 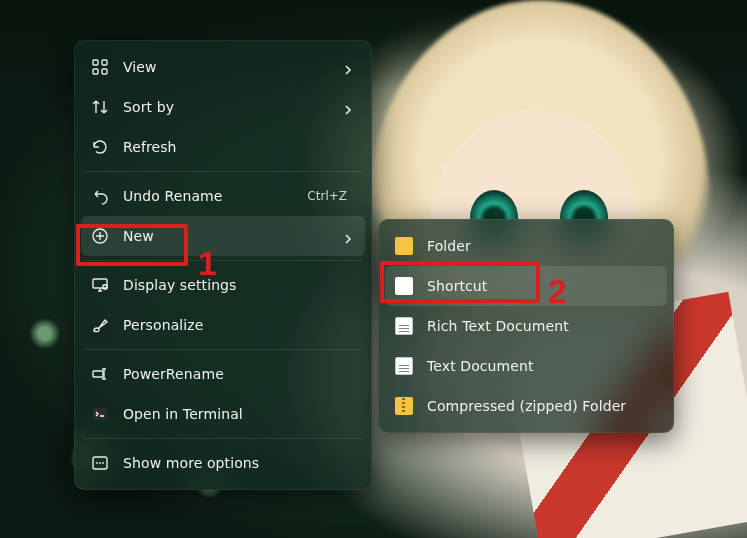 I want to click on powerrename-icon, so click(x=100, y=374).